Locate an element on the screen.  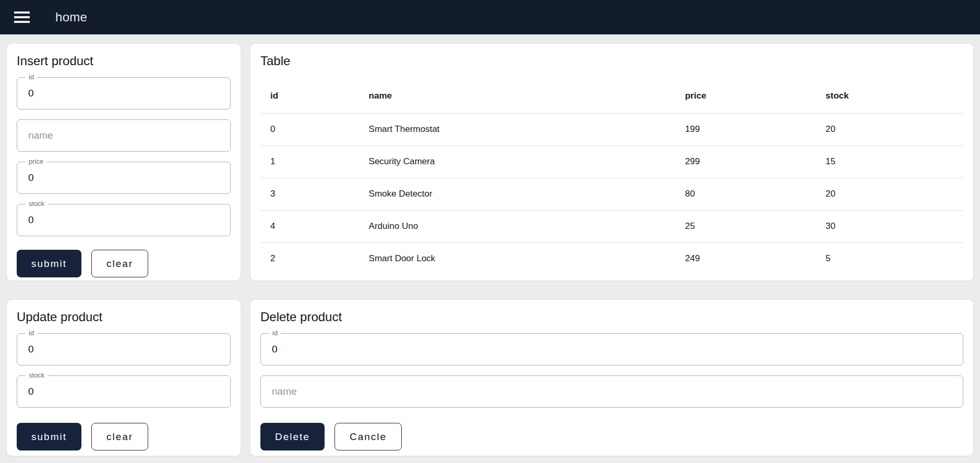
table-header-row: id name price stock is located at coordinates (612, 96).